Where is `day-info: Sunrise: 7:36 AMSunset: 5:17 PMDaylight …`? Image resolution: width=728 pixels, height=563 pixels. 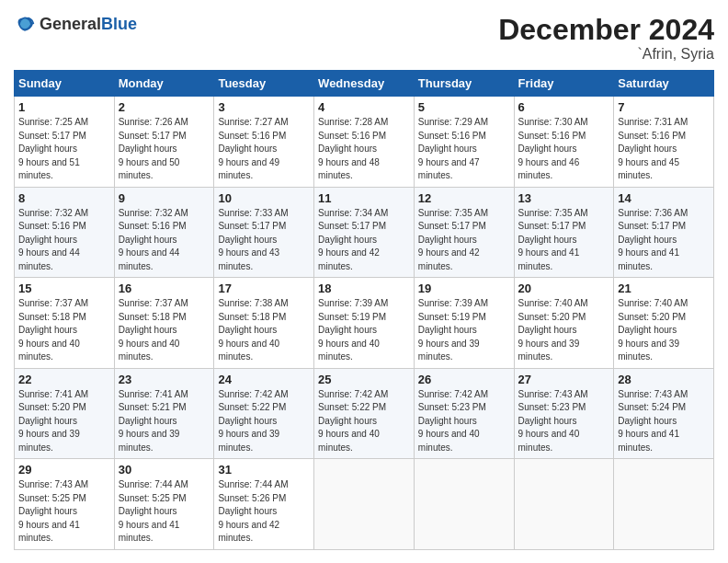 day-info: Sunrise: 7:36 AMSunset: 5:17 PMDaylight … is located at coordinates (653, 239).